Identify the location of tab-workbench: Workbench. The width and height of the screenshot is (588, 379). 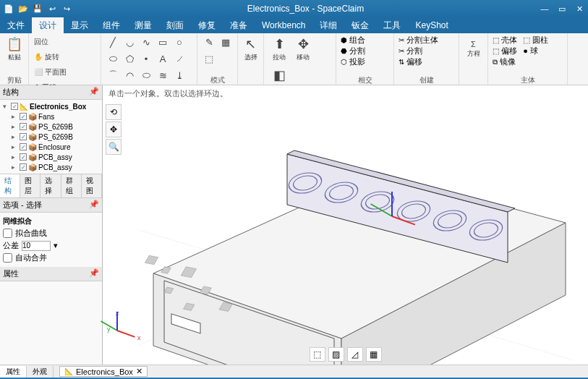
(284, 25).